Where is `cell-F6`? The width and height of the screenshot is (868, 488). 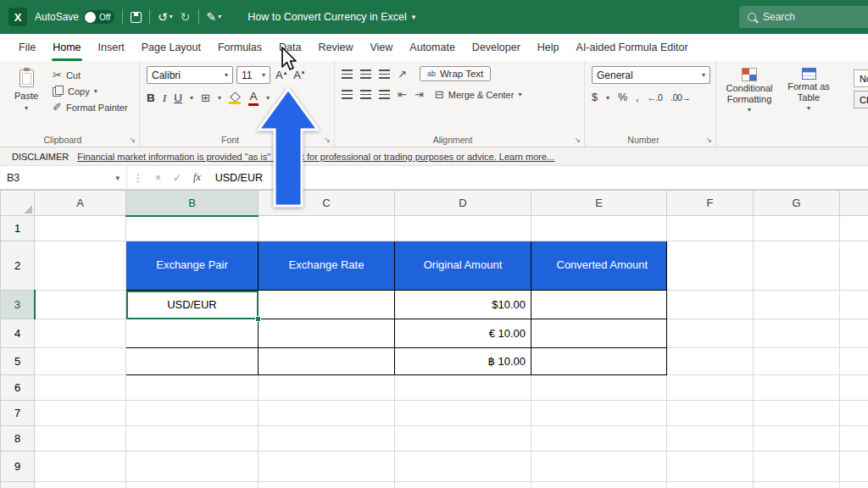 cell-F6 is located at coordinates (710, 388).